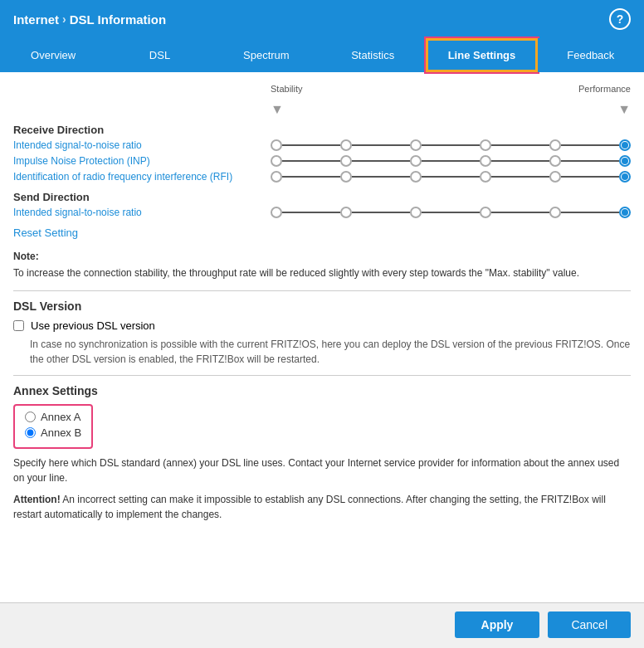 This screenshot has width=644, height=648. I want to click on inp-receive-track, so click(451, 161).